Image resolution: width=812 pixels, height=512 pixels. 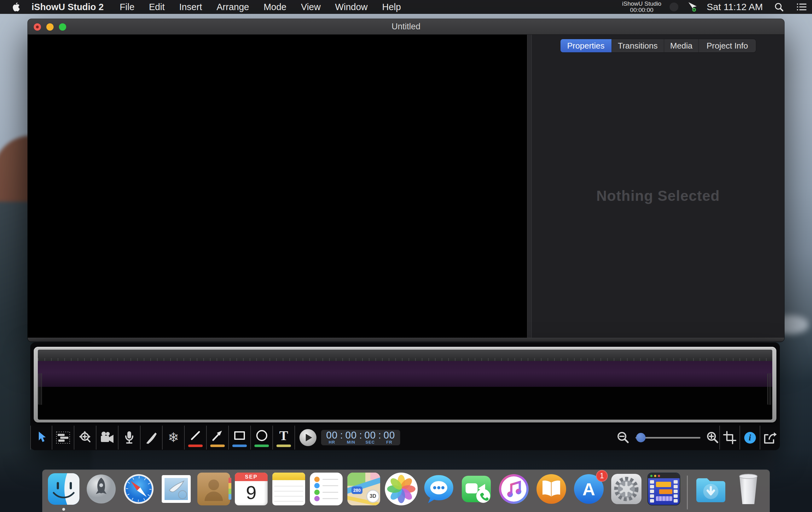 I want to click on calendar-day: 9, so click(x=251, y=493).